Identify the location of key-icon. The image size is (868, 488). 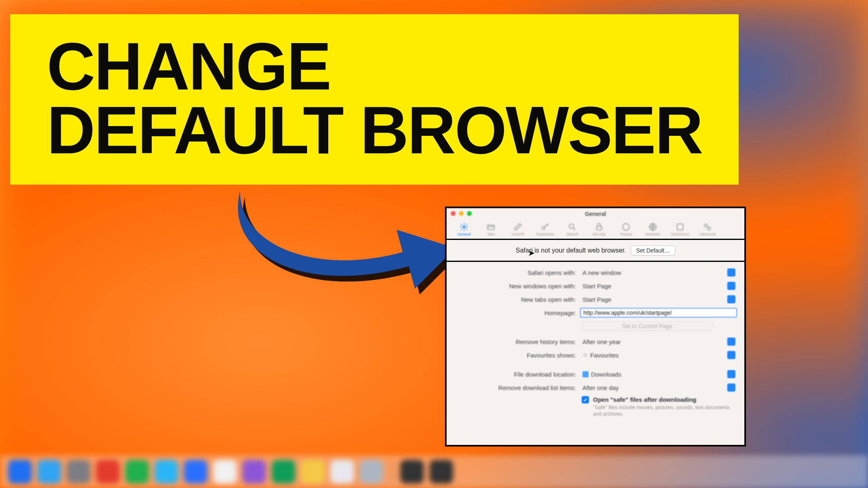
(545, 227).